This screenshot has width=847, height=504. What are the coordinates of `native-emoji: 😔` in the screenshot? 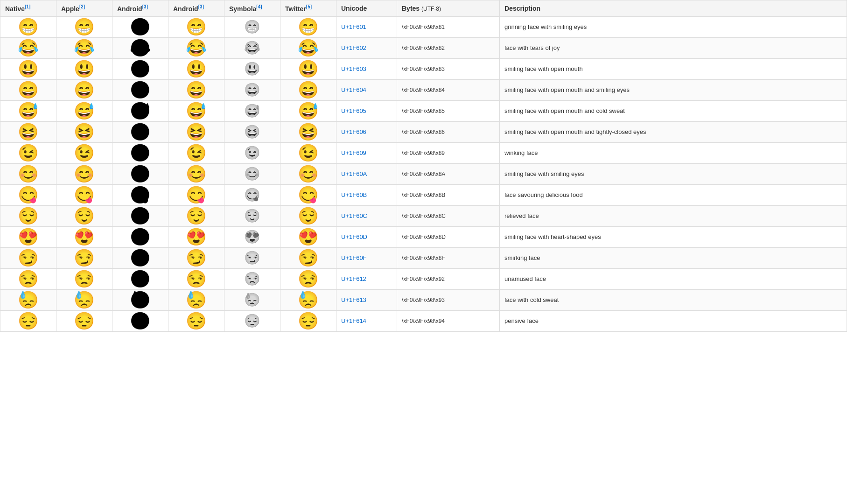 It's located at (28, 321).